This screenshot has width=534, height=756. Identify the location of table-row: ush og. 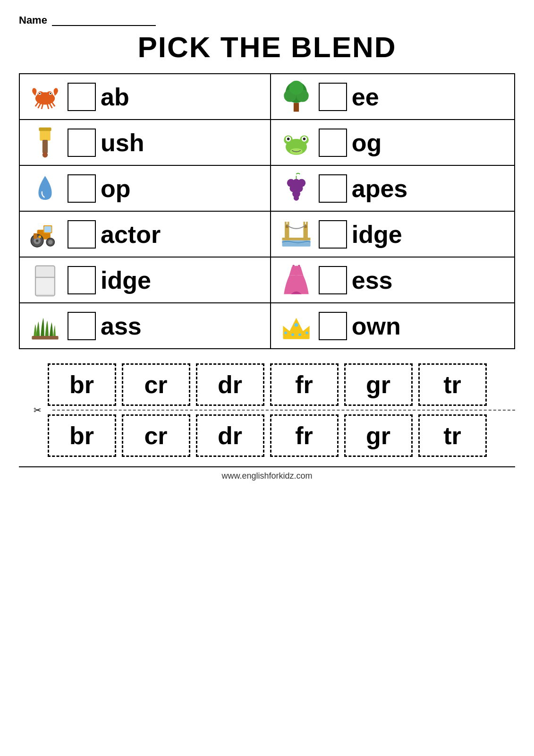
(267, 143).